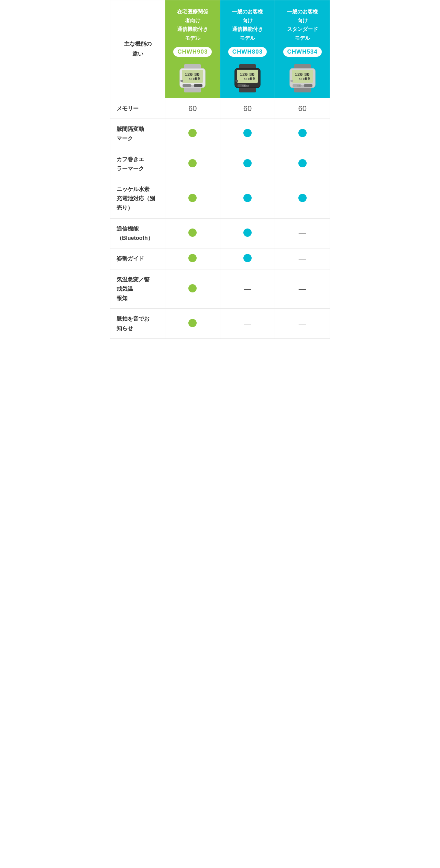 The image size is (440, 868). Describe the element at coordinates (193, 199) in the screenshot. I see `col1-nickel` at that location.